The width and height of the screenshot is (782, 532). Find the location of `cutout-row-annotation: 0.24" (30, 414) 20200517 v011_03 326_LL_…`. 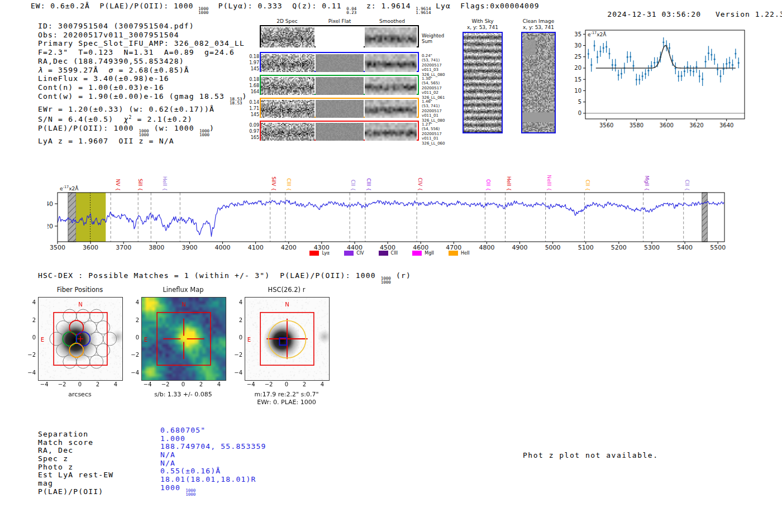

cutout-row-annotation: 0.24" (30, 414) 20200517 v011_03 326_LL_… is located at coordinates (441, 65).